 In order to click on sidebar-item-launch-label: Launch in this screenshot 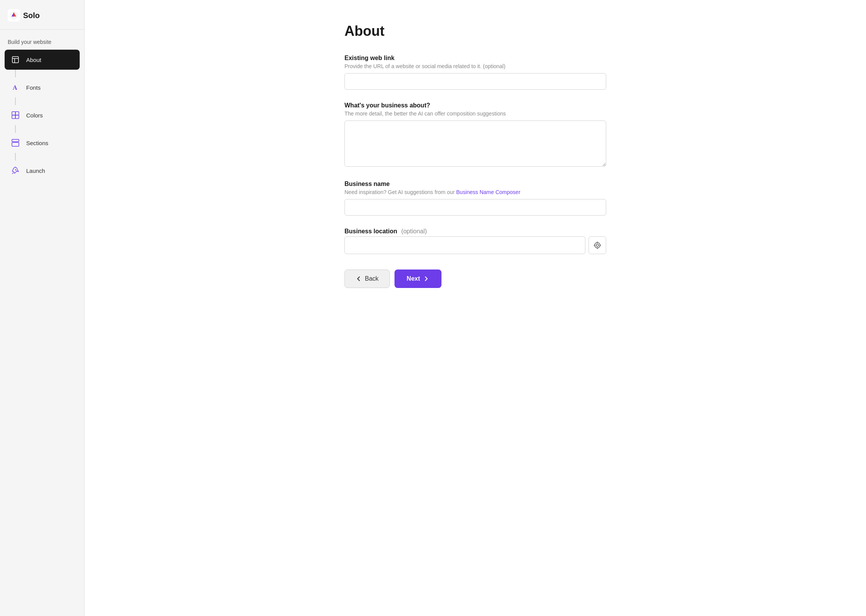, I will do `click(35, 171)`.